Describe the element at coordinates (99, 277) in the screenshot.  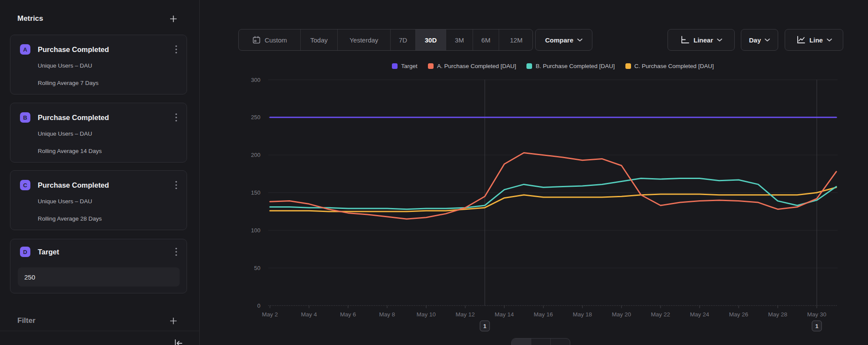
I see `target-value-input` at that location.